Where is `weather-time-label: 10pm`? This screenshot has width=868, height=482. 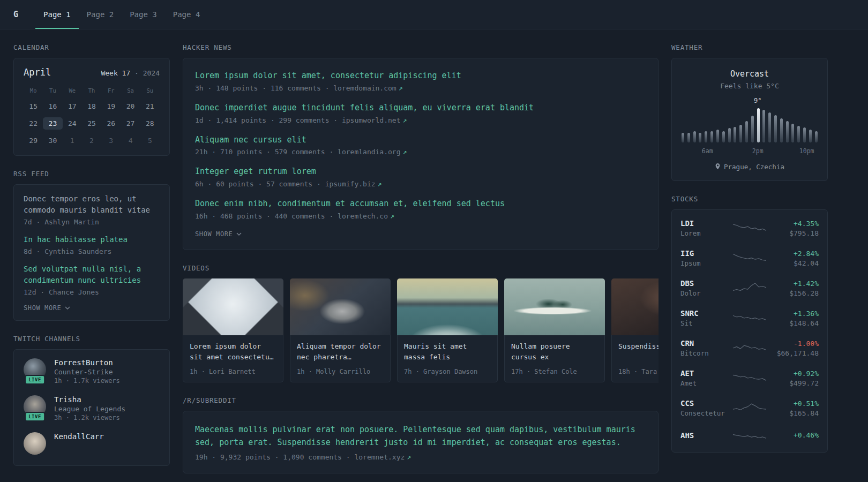 weather-time-label: 10pm is located at coordinates (807, 151).